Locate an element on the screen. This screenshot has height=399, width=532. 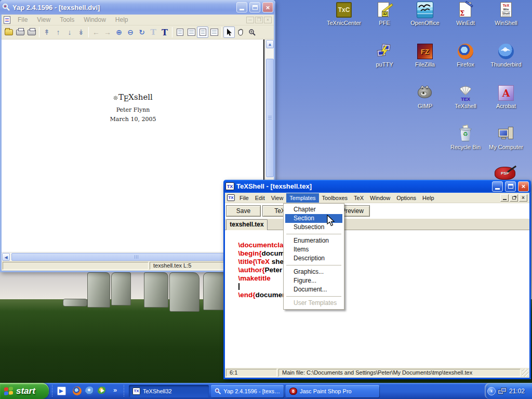
refresh-icon: ↻ is located at coordinates (142, 32).